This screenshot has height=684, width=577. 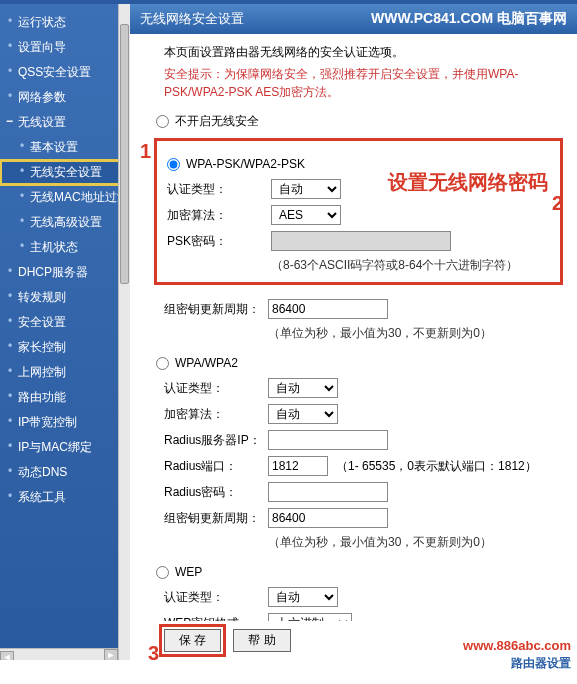 What do you see at coordinates (65, 248) in the screenshot?
I see `sidebar-item-9: 主机状态` at bounding box center [65, 248].